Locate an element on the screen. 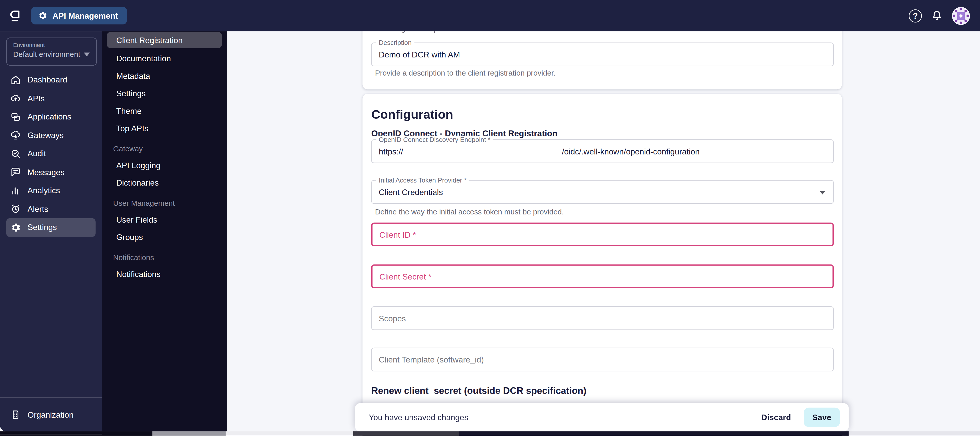  sidebar-item-label: Applications is located at coordinates (49, 117).